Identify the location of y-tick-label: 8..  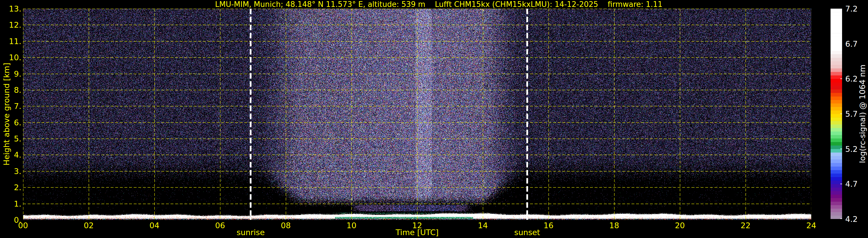
(11, 90).